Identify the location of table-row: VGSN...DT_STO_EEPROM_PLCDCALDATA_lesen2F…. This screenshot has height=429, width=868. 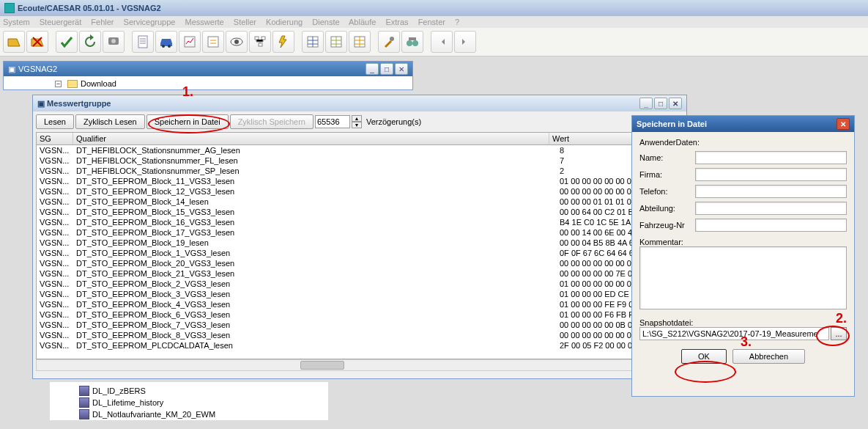
(360, 345).